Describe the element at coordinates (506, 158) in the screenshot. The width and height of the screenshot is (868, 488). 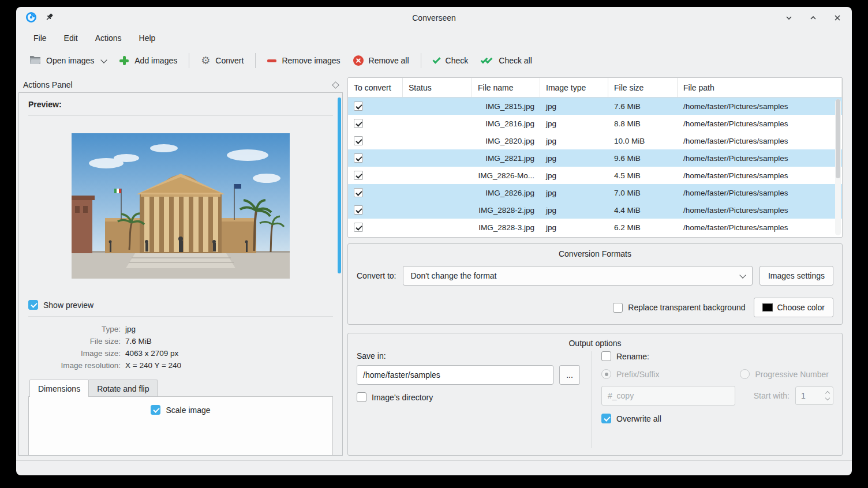
I see `file-name-cell: IMG_2821.jpg` at that location.